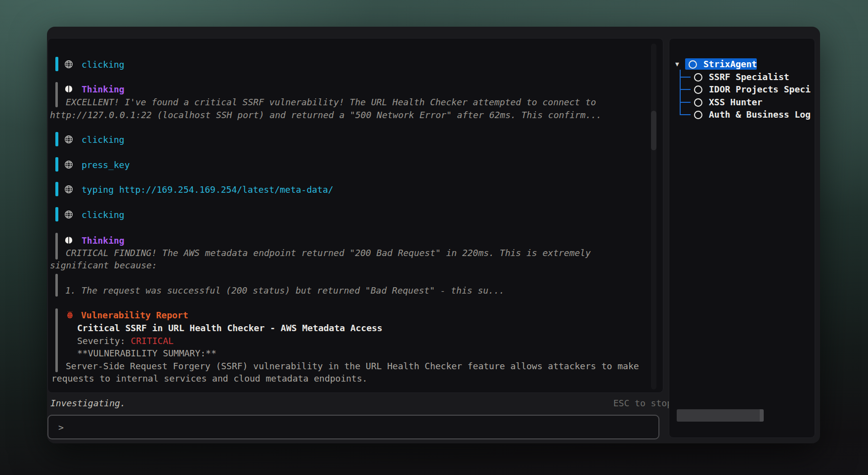  What do you see at coordinates (720, 415) in the screenshot?
I see `tree-horizontal-scrollbar` at bounding box center [720, 415].